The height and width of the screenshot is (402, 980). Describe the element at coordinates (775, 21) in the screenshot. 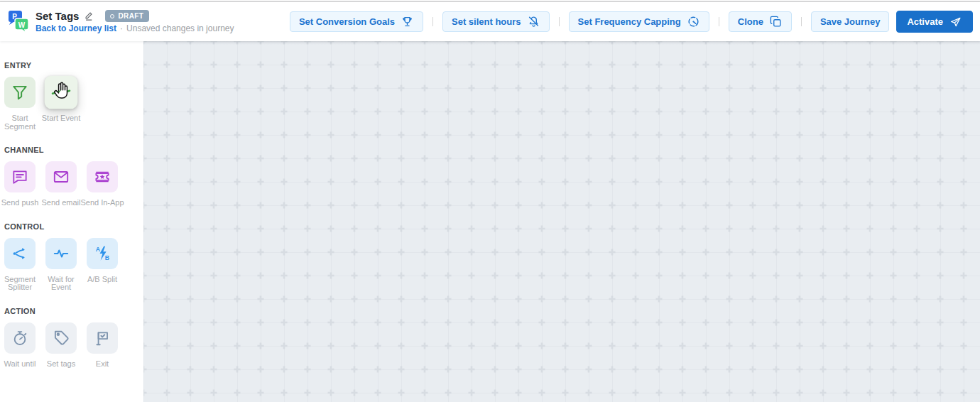

I see `copy-icon` at that location.